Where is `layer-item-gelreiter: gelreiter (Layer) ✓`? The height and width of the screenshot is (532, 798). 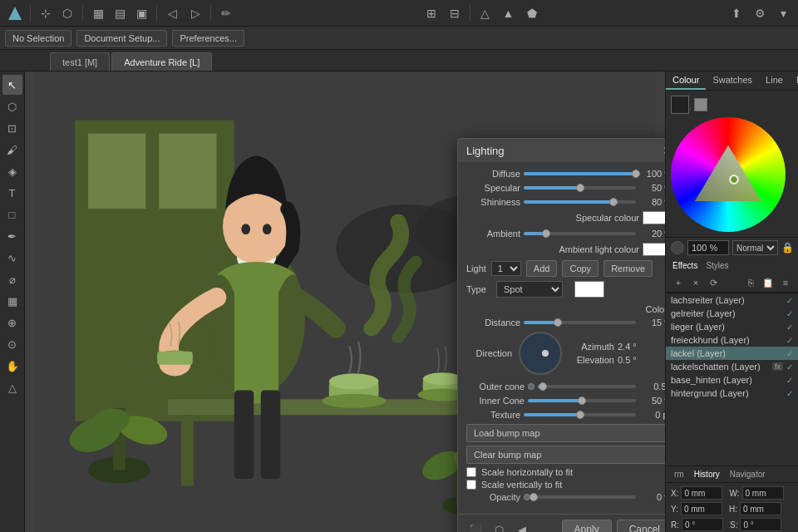 layer-item-gelreiter: gelreiter (Layer) ✓ is located at coordinates (732, 313).